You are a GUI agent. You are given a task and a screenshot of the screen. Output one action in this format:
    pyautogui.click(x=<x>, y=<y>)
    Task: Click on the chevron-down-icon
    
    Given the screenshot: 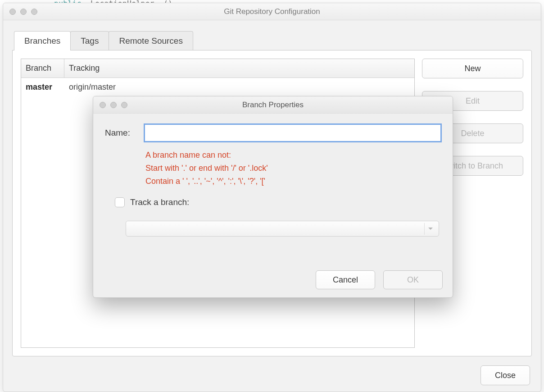 What is the action you would take?
    pyautogui.click(x=430, y=229)
    